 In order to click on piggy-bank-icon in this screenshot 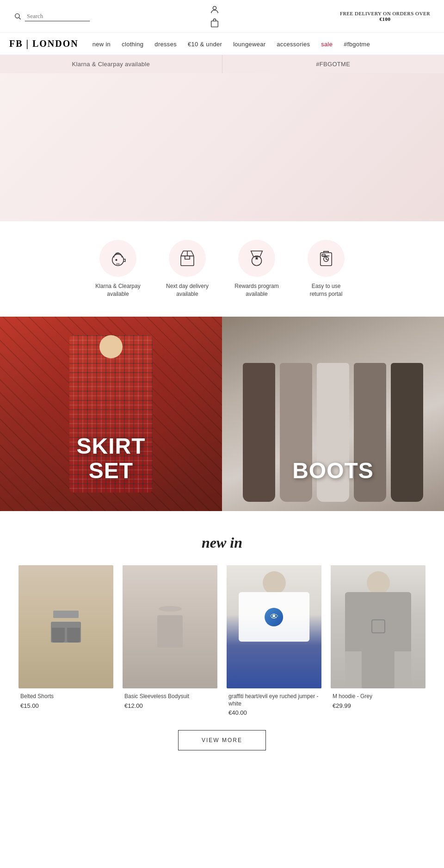, I will do `click(118, 258)`.